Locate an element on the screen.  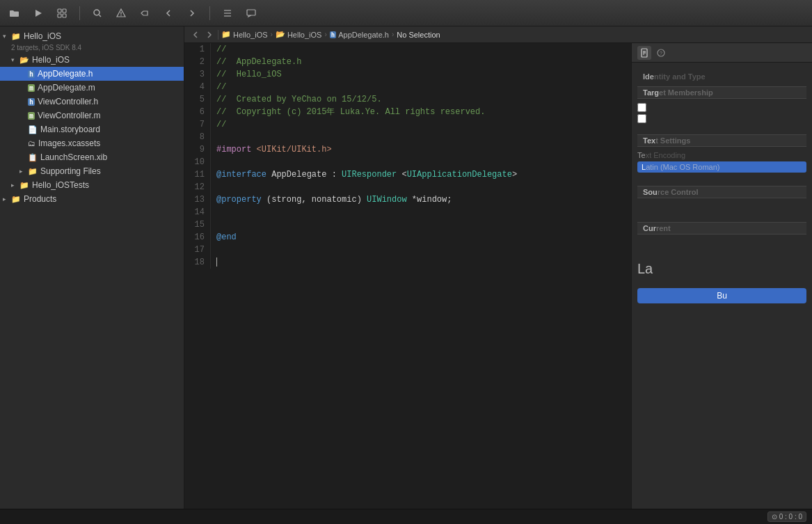
text-settings-content: Text Encoding Latin (Mac OS Roman) is located at coordinates (722, 163).